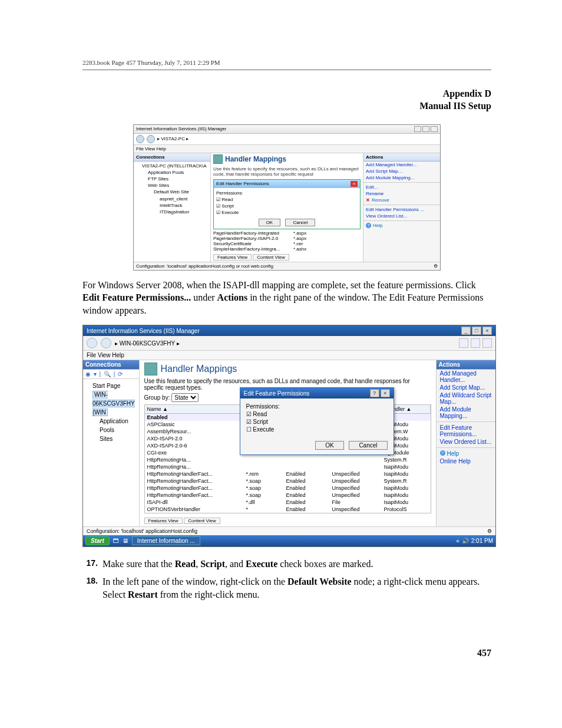 The width and height of the screenshot is (562, 728). Describe the element at coordinates (98, 541) in the screenshot. I see `start-button: Start` at that location.